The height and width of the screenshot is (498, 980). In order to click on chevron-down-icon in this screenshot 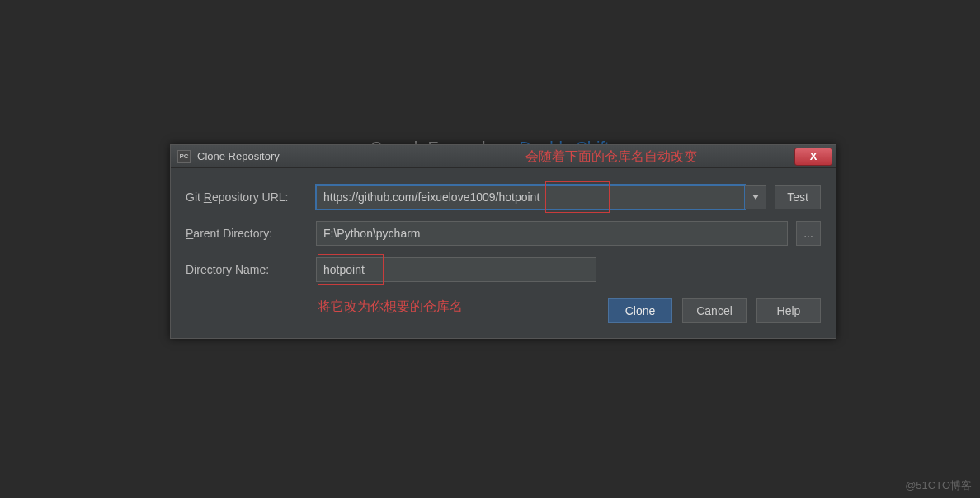, I will do `click(756, 197)`.